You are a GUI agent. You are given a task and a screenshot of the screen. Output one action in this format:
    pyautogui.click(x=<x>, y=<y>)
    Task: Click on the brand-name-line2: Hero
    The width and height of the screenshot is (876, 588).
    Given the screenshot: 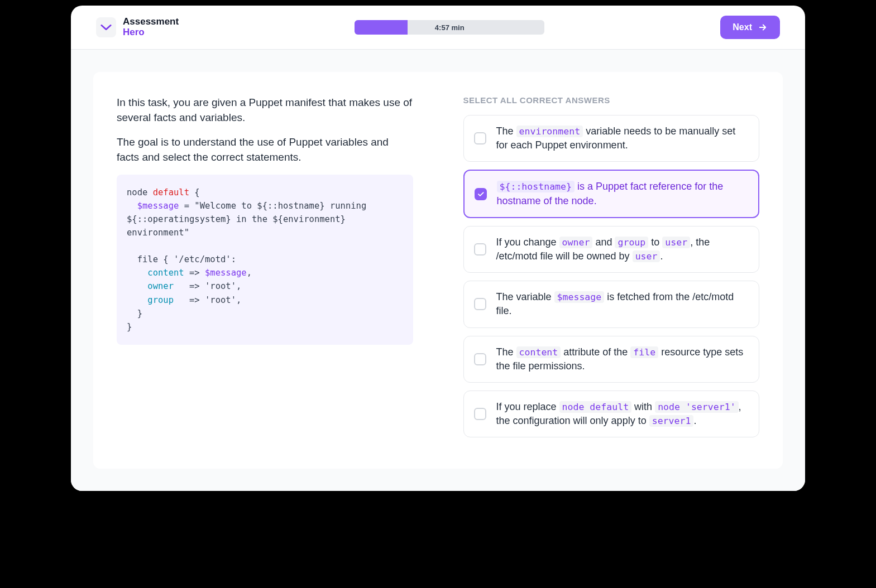 What is the action you would take?
    pyautogui.click(x=151, y=32)
    